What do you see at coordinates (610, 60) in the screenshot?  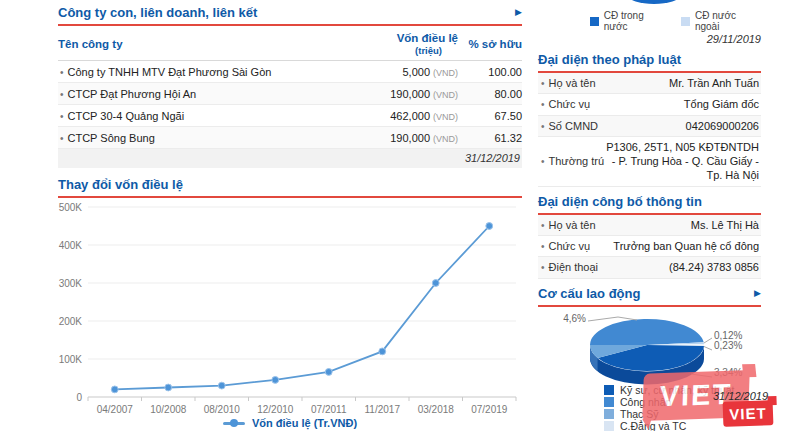 I see `section-title-legal-rep: Đại diện theo pháp luật` at bounding box center [610, 60].